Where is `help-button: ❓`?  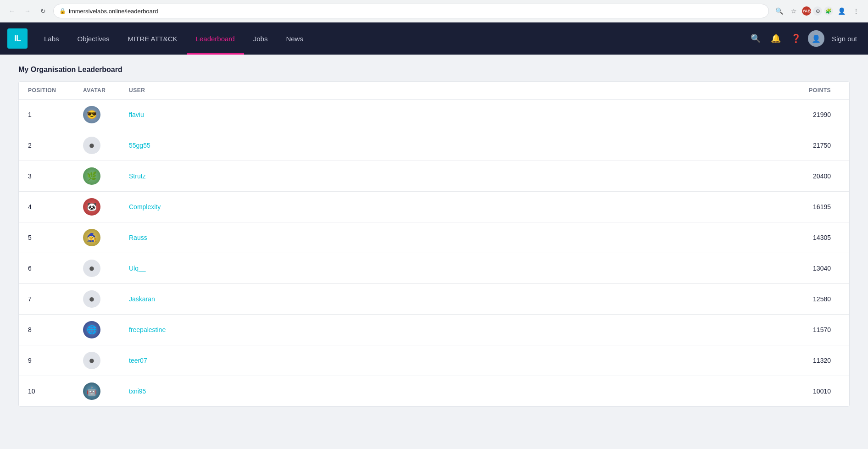 help-button: ❓ is located at coordinates (796, 39).